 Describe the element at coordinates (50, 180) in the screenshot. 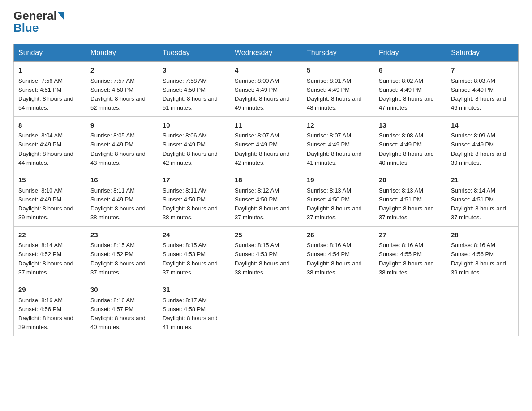

I see `day-number: 15` at that location.